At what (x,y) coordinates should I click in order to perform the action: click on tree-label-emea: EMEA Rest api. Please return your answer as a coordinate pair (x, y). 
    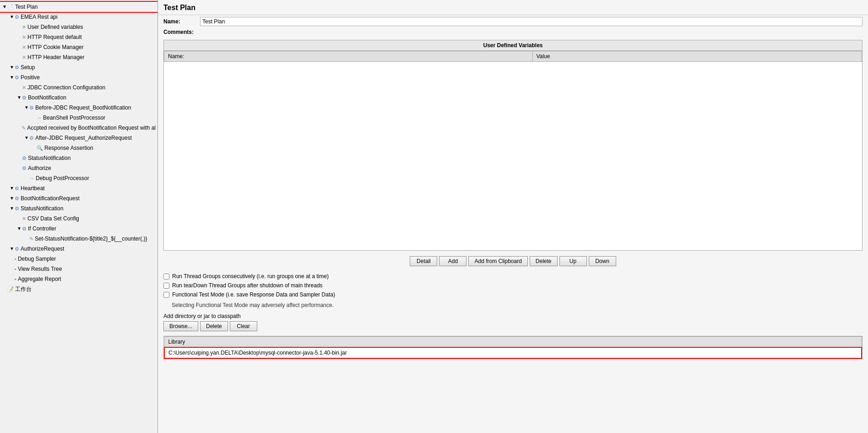
    Looking at the image, I should click on (39, 17).